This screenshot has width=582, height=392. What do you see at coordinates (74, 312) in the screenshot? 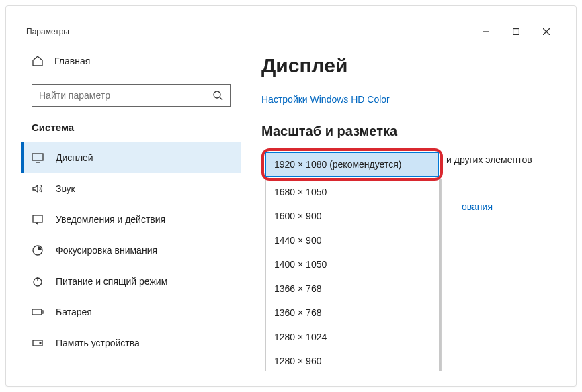
I see `nav-label: Батарея` at bounding box center [74, 312].